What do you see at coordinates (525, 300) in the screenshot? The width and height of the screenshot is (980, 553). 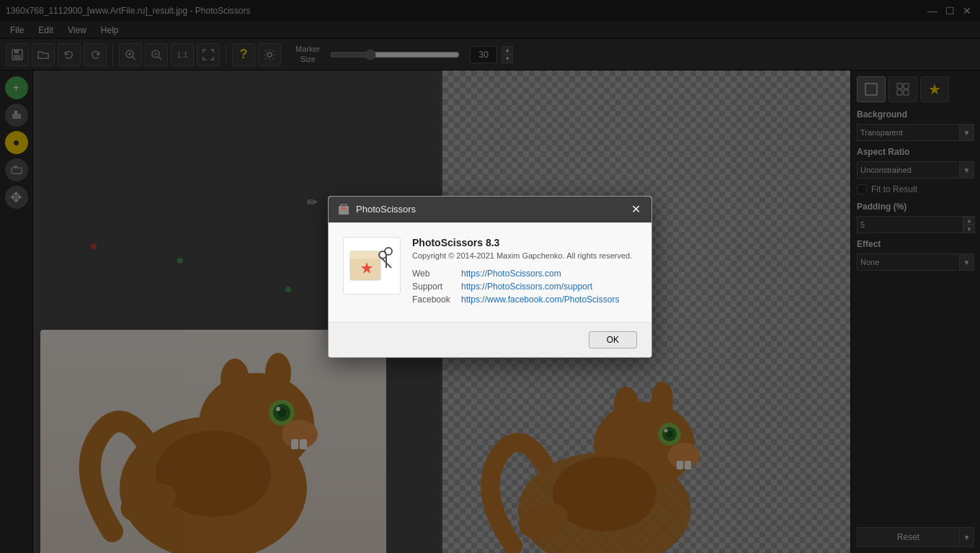 I see `dialog-facebook-row: Facebook https://www.facebook.com/PhotoS…` at bounding box center [525, 300].